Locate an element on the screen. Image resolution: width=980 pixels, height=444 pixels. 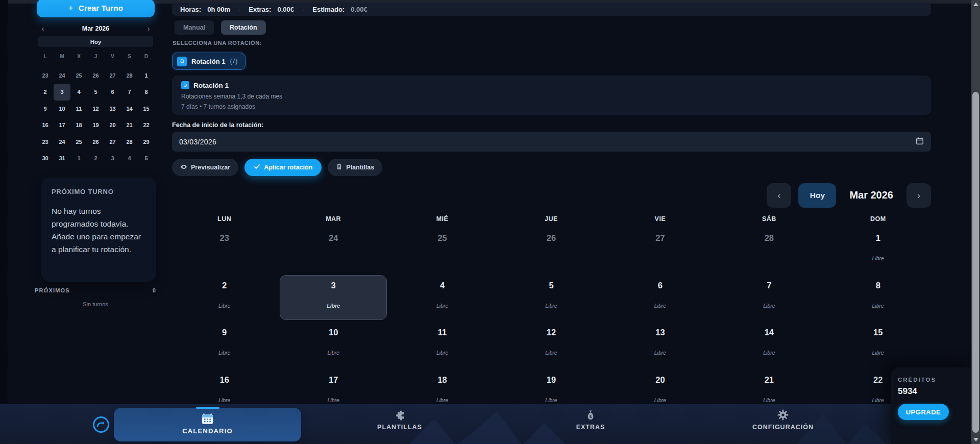
rotation-card-meta: 7 días • 7 turnos asignados is located at coordinates (551, 107).